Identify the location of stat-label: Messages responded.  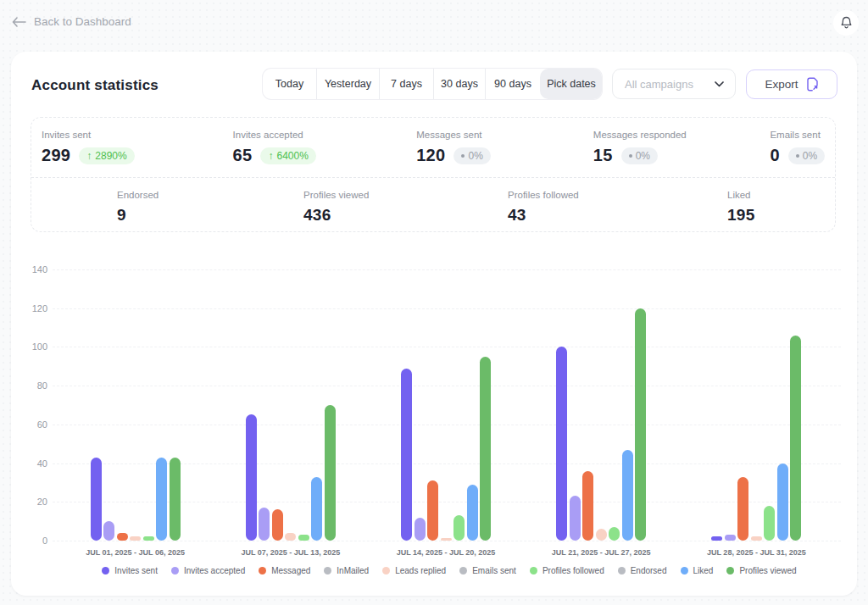
(634, 135).